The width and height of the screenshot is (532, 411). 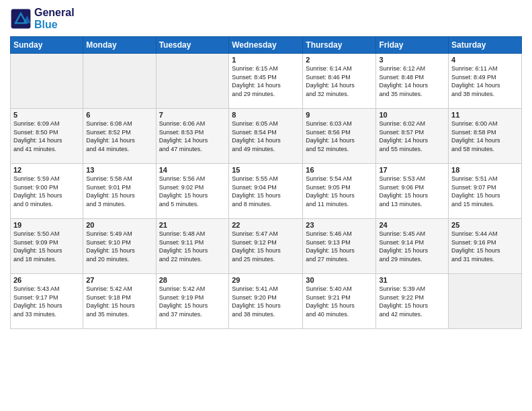 What do you see at coordinates (412, 60) in the screenshot?
I see `day-number: 3` at bounding box center [412, 60].